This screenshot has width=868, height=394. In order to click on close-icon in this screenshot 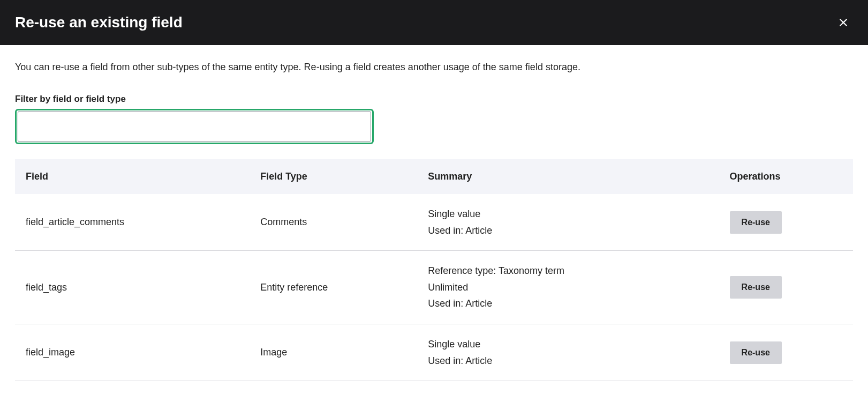, I will do `click(843, 23)`.